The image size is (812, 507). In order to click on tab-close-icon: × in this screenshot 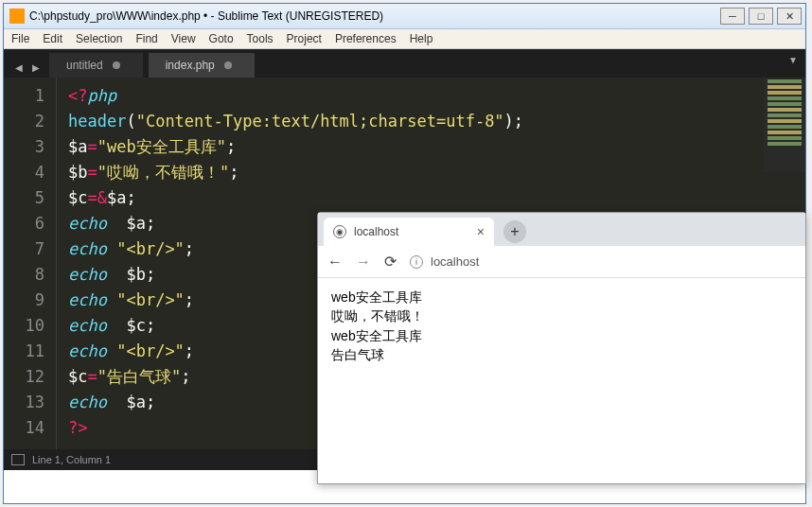, I will do `click(481, 232)`.